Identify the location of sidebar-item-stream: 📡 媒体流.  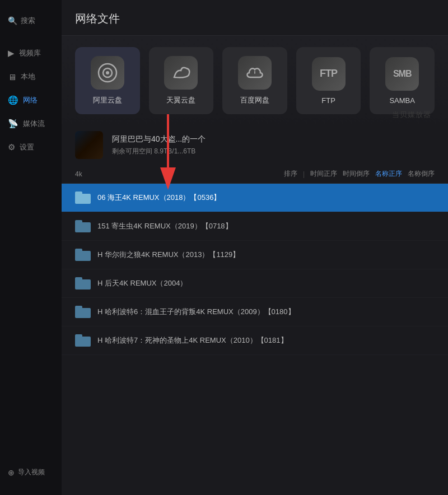
(31, 124).